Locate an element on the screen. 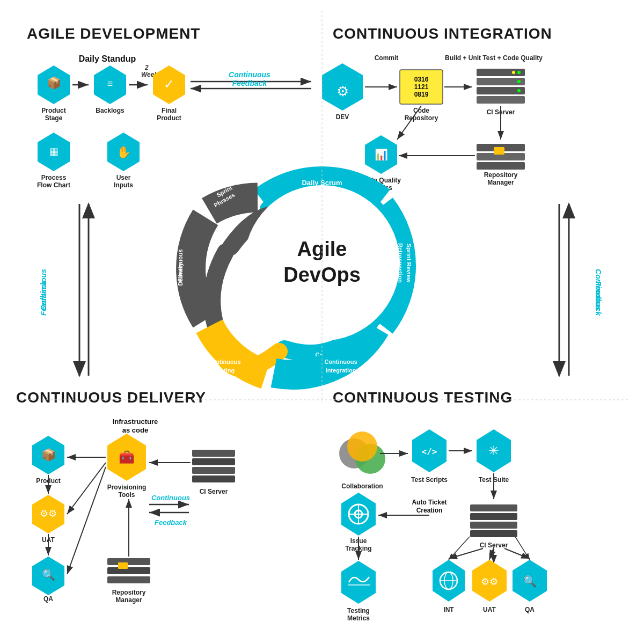 This screenshot has height=644, width=644. ci-title: CONTINUOUS INTEGRATION is located at coordinates (442, 33).